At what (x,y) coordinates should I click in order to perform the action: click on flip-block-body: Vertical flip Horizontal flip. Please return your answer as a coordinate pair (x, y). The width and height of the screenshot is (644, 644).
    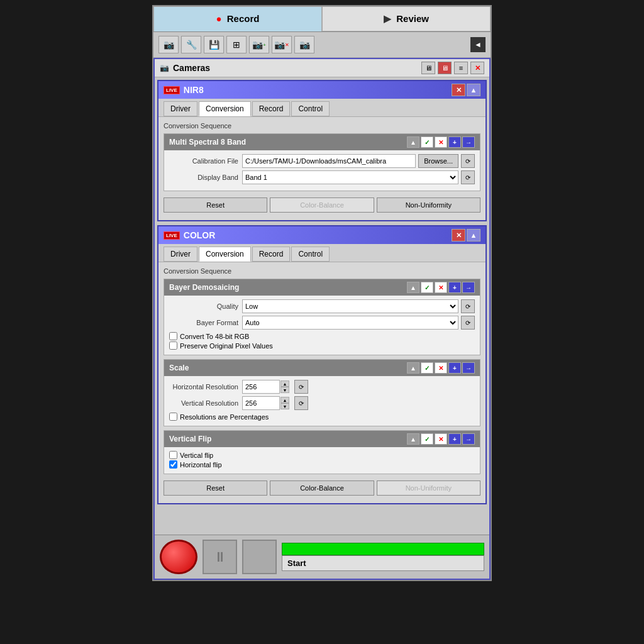
    Looking at the image, I should click on (322, 460).